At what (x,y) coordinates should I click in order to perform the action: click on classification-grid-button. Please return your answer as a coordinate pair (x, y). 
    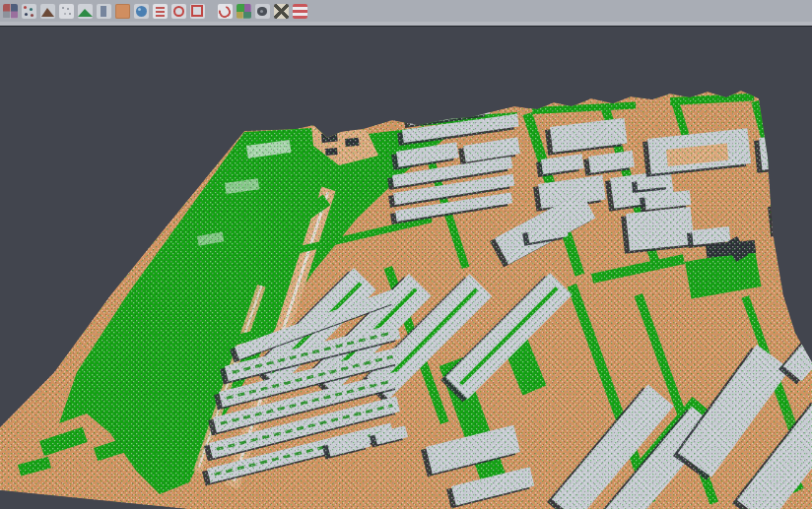
    Looking at the image, I should click on (10, 11).